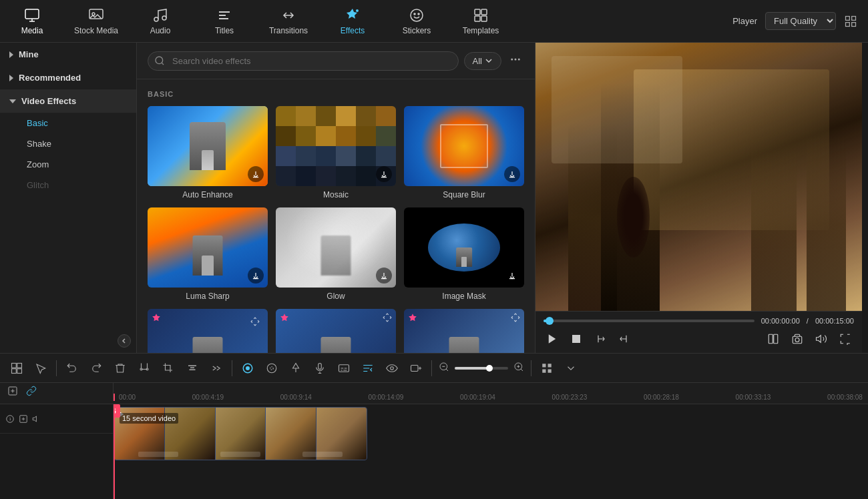 The width and height of the screenshot is (868, 499). I want to click on effect-item-highlight3: Natu..., so click(464, 331).